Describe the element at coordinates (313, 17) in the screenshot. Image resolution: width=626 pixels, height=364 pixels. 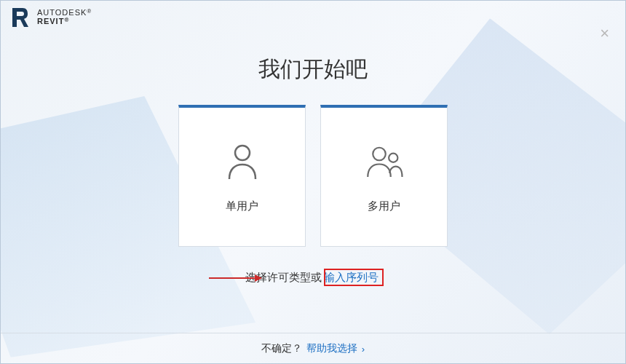
I see `header: AUTODESK® REVIT®` at that location.